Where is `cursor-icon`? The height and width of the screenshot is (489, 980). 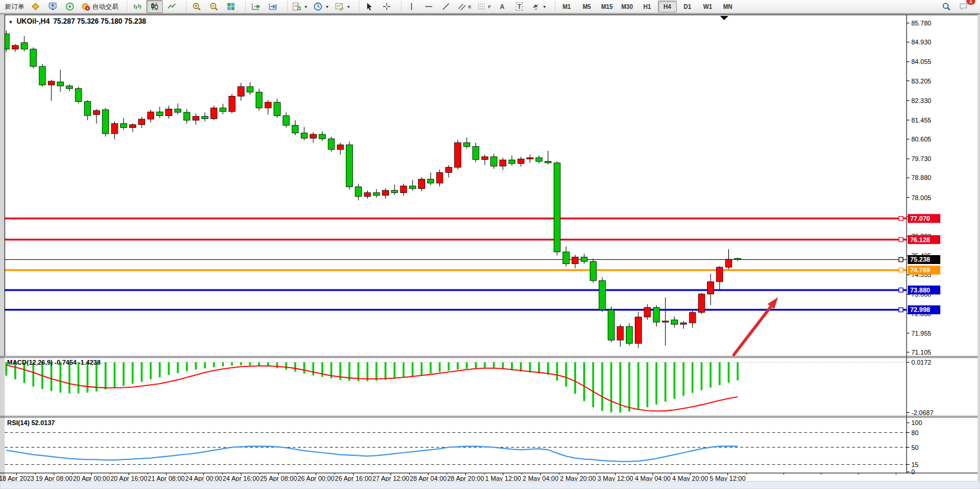
cursor-icon is located at coordinates (369, 7).